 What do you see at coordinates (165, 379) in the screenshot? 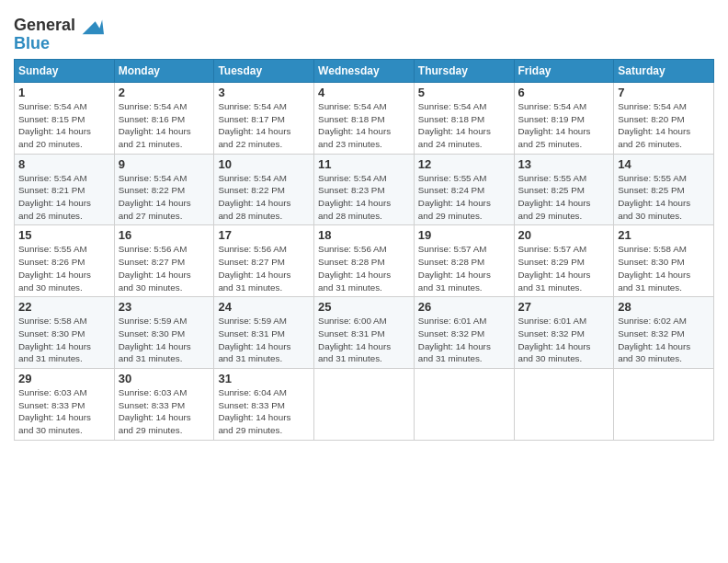
I see `day-number: 30` at bounding box center [165, 379].